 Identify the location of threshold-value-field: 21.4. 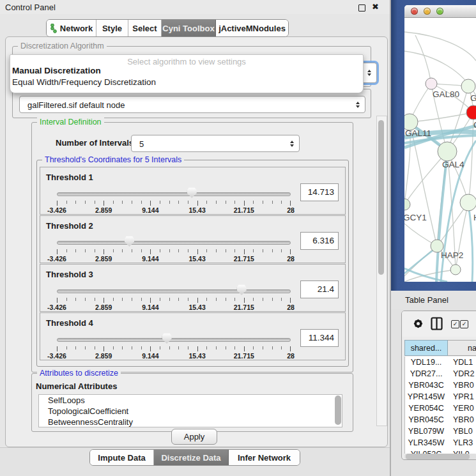
(319, 289).